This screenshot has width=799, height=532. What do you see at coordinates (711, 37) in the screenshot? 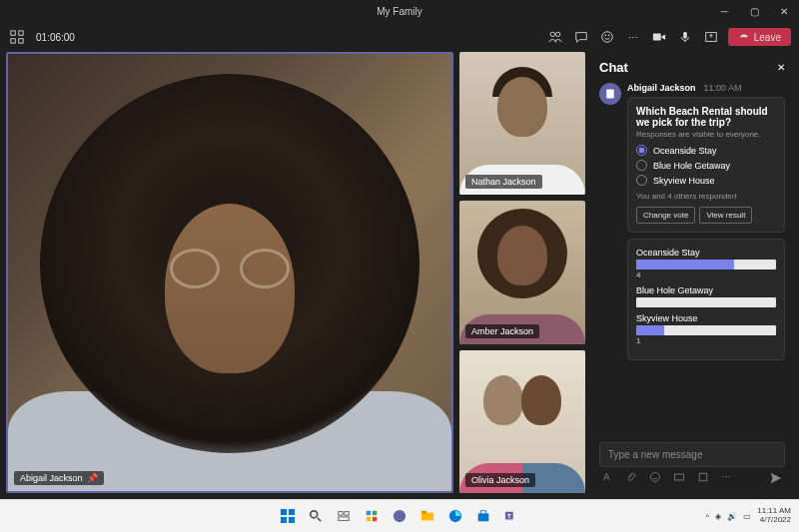
I see `share-icon` at bounding box center [711, 37].